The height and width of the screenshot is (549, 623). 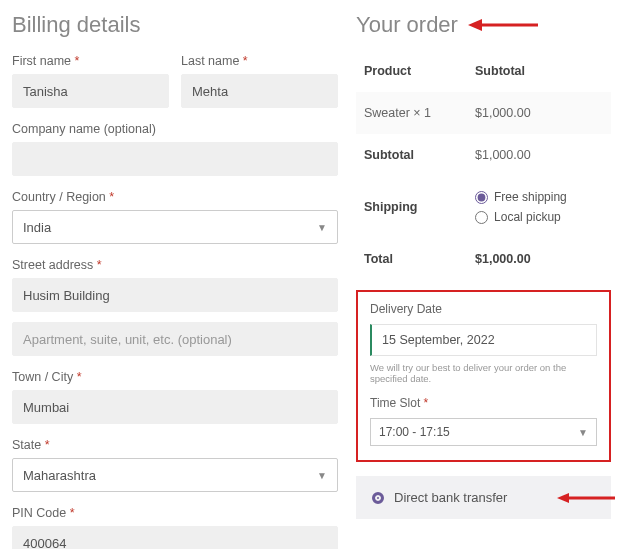 What do you see at coordinates (260, 61) in the screenshot?
I see `last-name-label: Last name *` at bounding box center [260, 61].